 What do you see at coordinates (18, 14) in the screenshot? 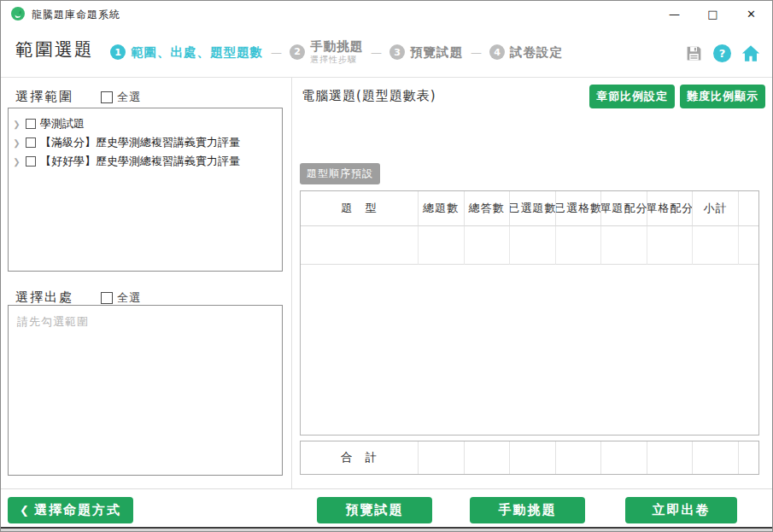
I see `app-logo-icon` at bounding box center [18, 14].